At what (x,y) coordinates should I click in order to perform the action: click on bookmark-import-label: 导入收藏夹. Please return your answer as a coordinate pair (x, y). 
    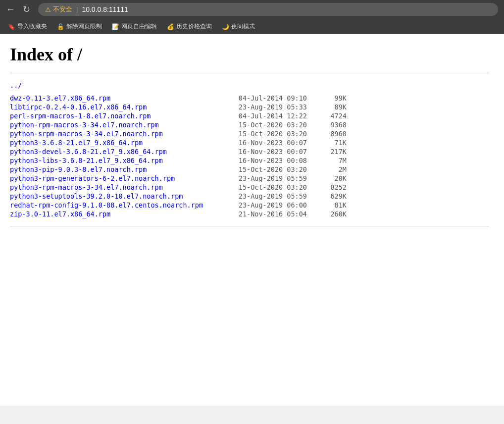
    Looking at the image, I should click on (32, 27).